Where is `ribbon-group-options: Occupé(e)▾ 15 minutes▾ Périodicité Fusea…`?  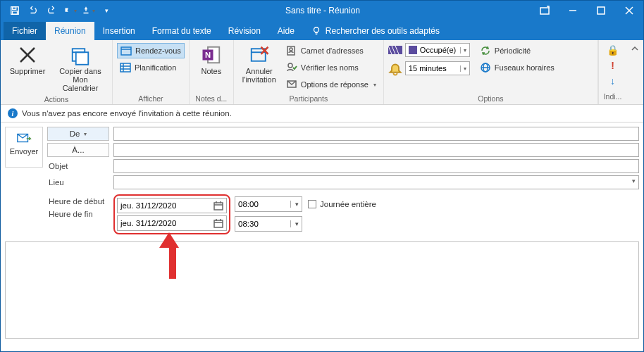
ribbon-group-options: Occupé(e)▾ 15 minutes▾ Périodicité Fusea… is located at coordinates (491, 72).